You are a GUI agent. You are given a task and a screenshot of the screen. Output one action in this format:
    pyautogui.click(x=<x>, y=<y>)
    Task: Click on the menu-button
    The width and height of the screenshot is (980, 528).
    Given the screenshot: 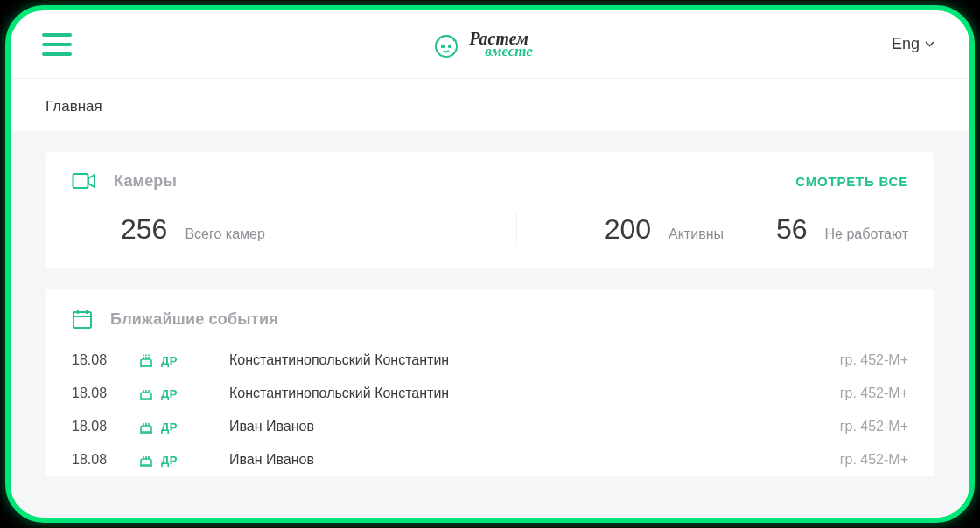 What is the action you would take?
    pyautogui.click(x=57, y=45)
    